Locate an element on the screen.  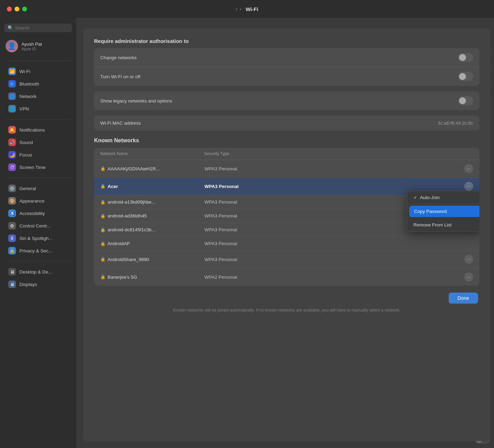
control-centre-icon: ⚙ is located at coordinates (12, 226).